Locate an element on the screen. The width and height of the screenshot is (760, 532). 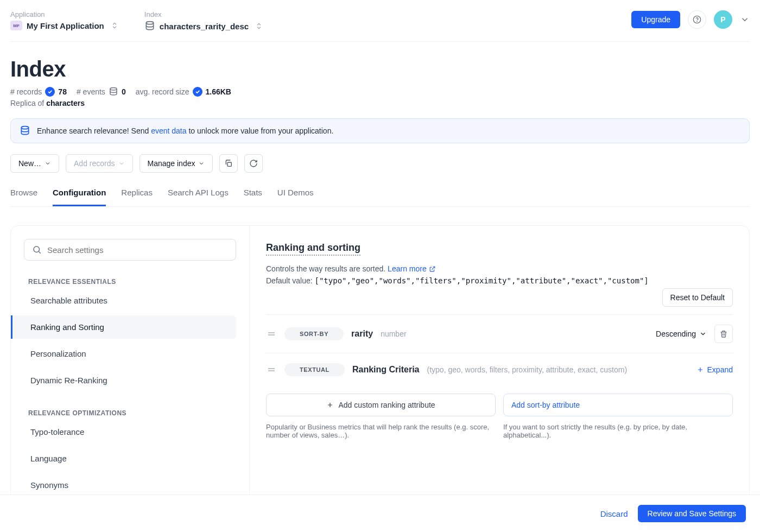
help-button is located at coordinates (697, 20).